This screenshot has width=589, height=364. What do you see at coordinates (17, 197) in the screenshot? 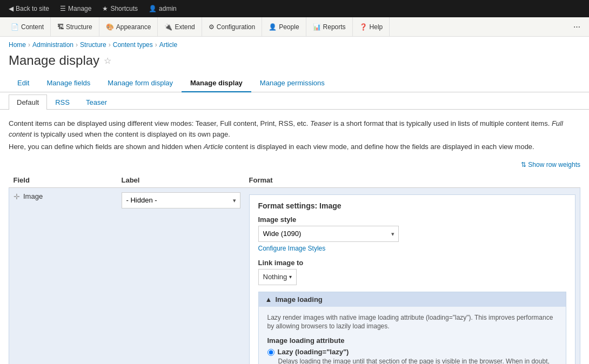
I see `drag-handle-image: ✛` at bounding box center [17, 197].